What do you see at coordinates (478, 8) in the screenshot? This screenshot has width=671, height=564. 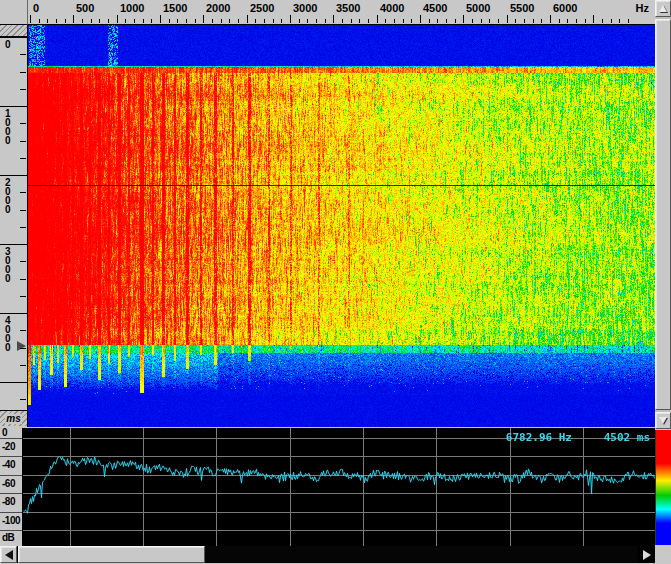 I see `freq-label: 5000` at bounding box center [478, 8].